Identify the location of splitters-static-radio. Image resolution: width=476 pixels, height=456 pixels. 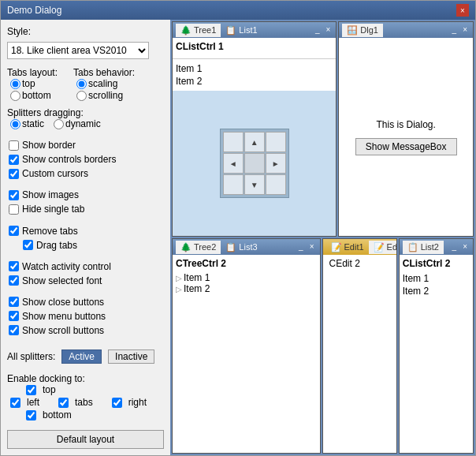
(16, 125).